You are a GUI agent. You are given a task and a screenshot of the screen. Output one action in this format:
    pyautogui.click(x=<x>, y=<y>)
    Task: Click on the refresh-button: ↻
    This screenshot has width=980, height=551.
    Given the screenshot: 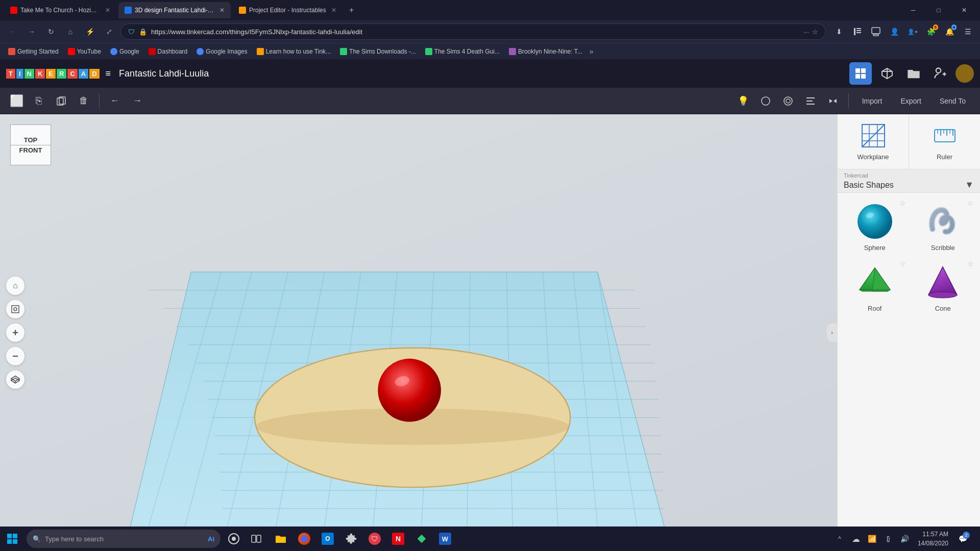 What is the action you would take?
    pyautogui.click(x=51, y=32)
    